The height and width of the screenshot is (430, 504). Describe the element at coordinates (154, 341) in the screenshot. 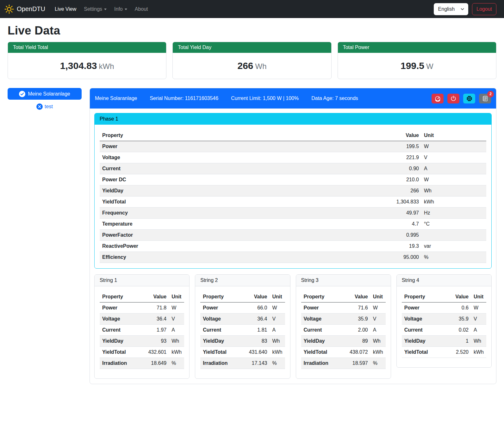

I see `value-cell: 93` at that location.